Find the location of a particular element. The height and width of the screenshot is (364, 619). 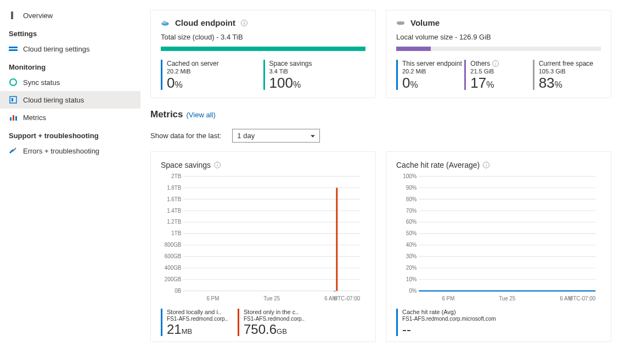

volume-size: Local volume size - 126.9 GiB is located at coordinates (498, 37).